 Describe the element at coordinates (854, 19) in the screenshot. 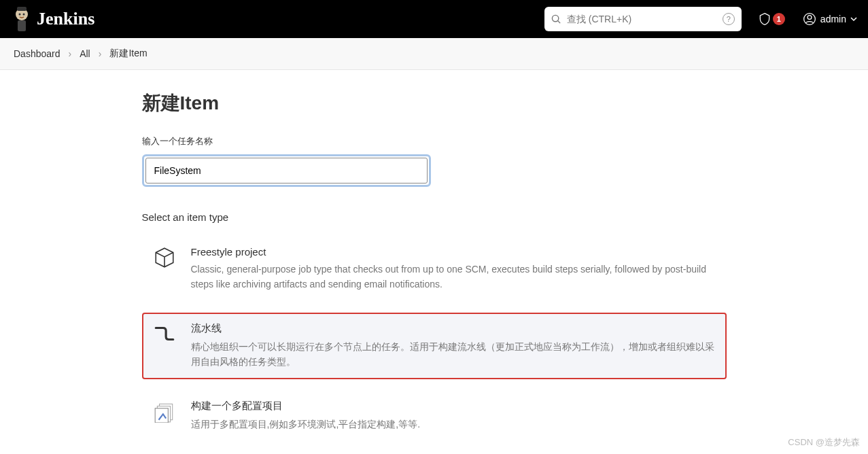

I see `chevron-down-icon` at that location.